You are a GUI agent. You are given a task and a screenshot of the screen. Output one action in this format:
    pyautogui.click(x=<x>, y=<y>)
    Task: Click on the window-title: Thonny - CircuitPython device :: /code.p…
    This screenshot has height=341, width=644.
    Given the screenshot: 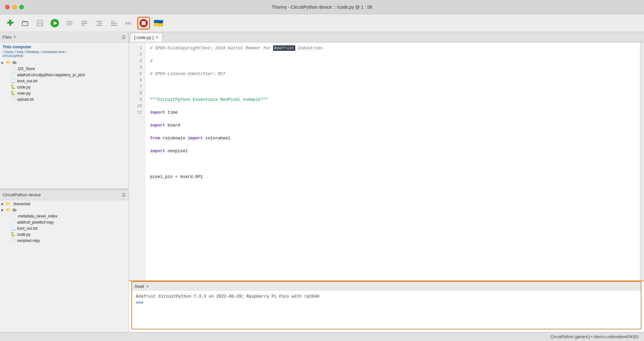 What is the action you would take?
    pyautogui.click(x=322, y=7)
    